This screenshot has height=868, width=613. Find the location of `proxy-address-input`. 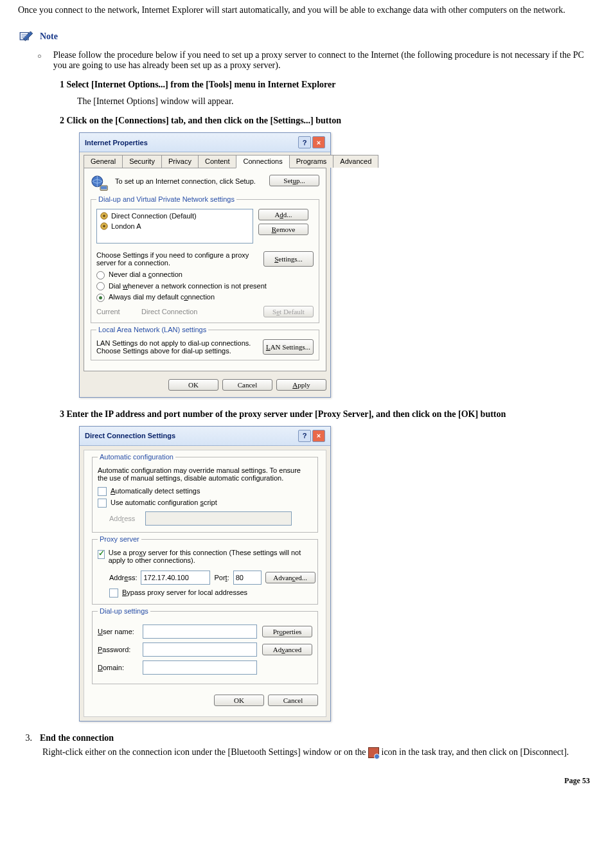

proxy-address-input is located at coordinates (175, 578).